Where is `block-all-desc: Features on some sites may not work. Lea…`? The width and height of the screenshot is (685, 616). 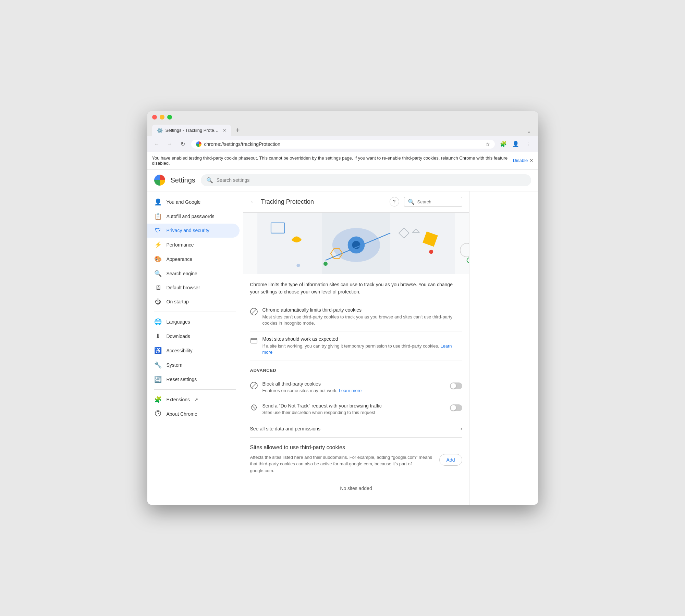
block-all-desc: Features on some sites may not work. Lea… is located at coordinates (354, 390).